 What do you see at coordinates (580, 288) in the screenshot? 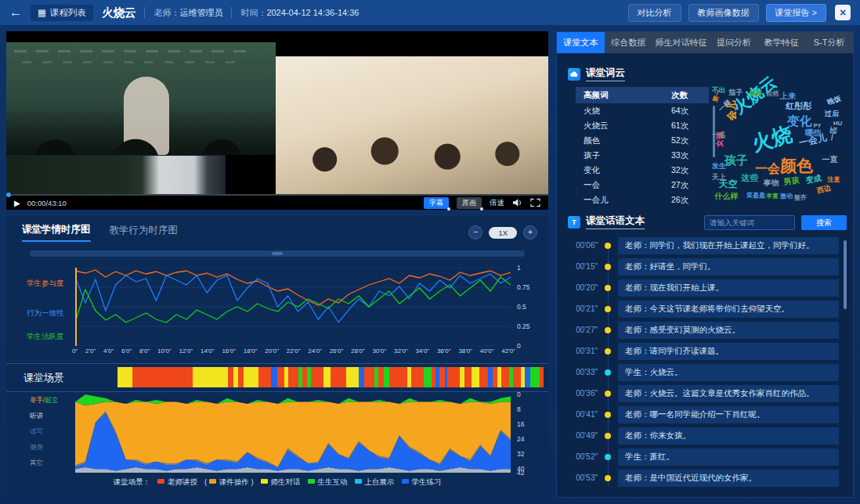
I see `dialogue-time: 00'20"` at bounding box center [580, 288].